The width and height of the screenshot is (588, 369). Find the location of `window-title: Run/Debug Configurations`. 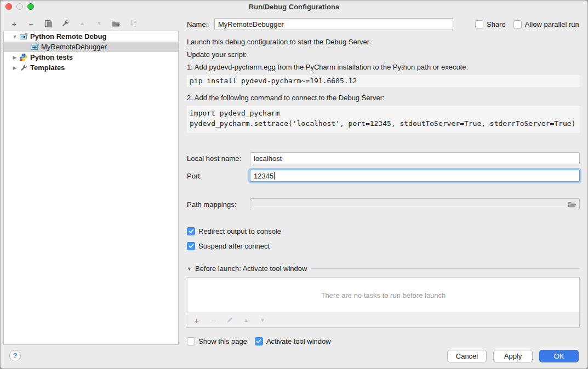

window-title: Run/Debug Configurations is located at coordinates (294, 7).